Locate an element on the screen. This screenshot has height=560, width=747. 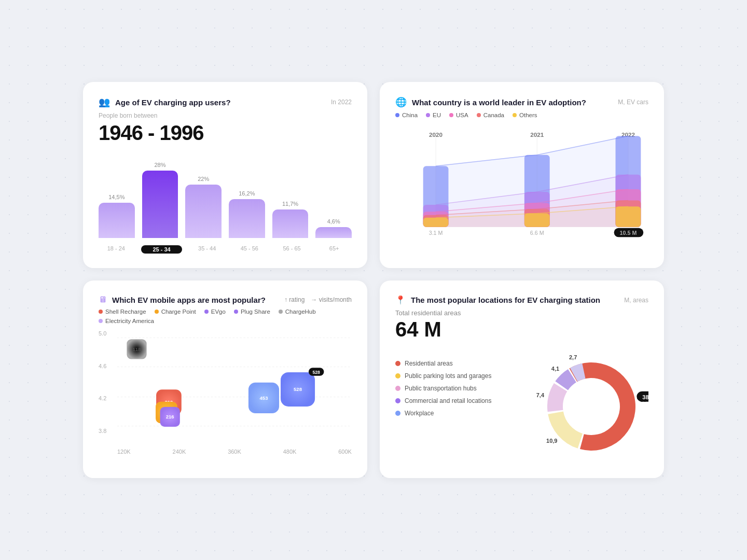
svg-text: 2020 is located at coordinates (436, 135).